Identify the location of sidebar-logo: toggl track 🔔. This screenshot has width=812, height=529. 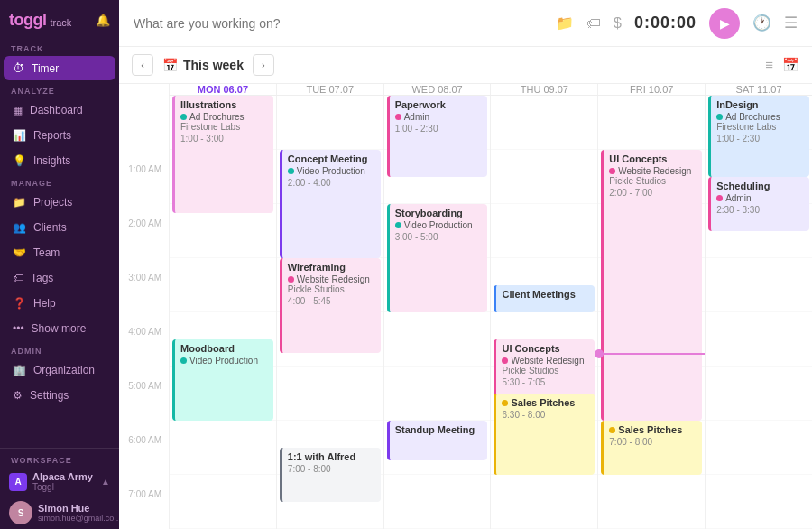
(60, 20).